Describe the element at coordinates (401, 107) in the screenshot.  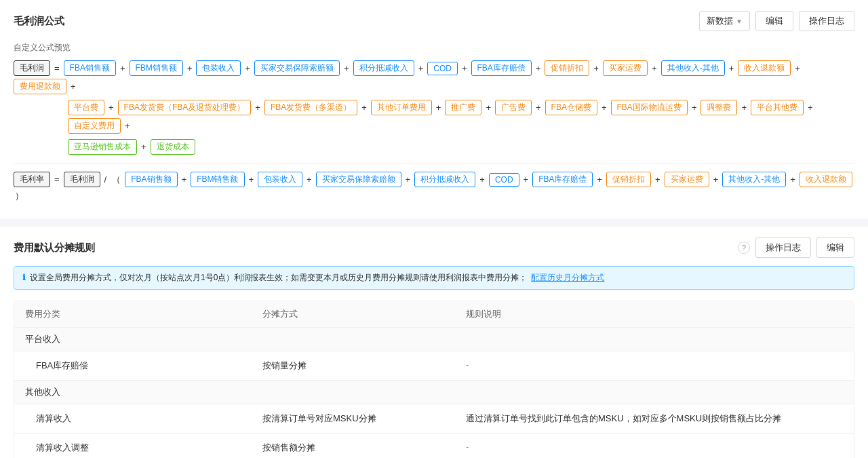
I see `tag-other-order-fee: 其他订单费用` at that location.